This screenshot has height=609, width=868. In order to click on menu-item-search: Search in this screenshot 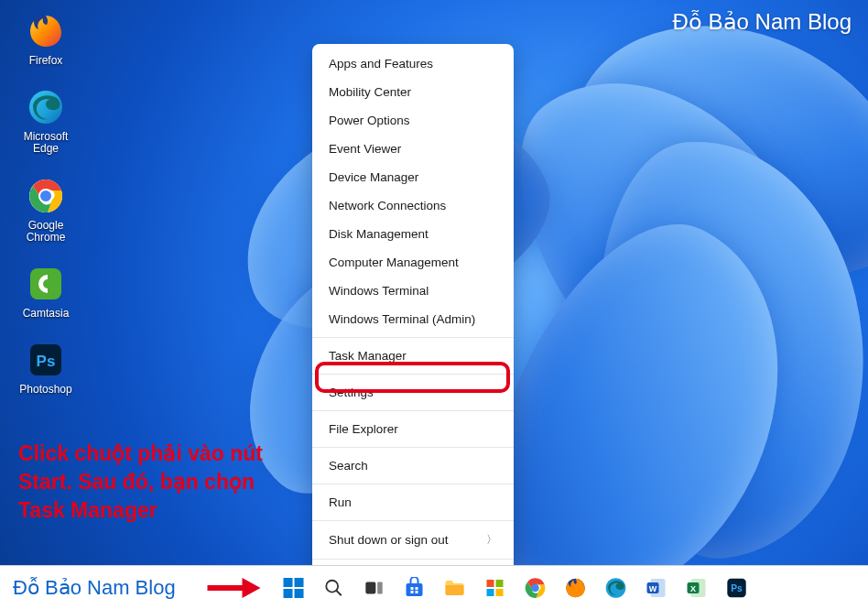, I will do `click(413, 465)`.